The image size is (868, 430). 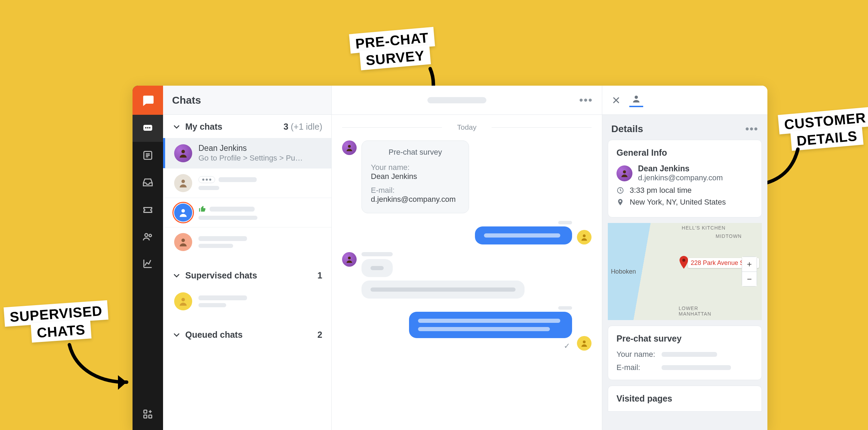 What do you see at coordinates (752, 129) in the screenshot?
I see `details-more-button: •••` at bounding box center [752, 129].